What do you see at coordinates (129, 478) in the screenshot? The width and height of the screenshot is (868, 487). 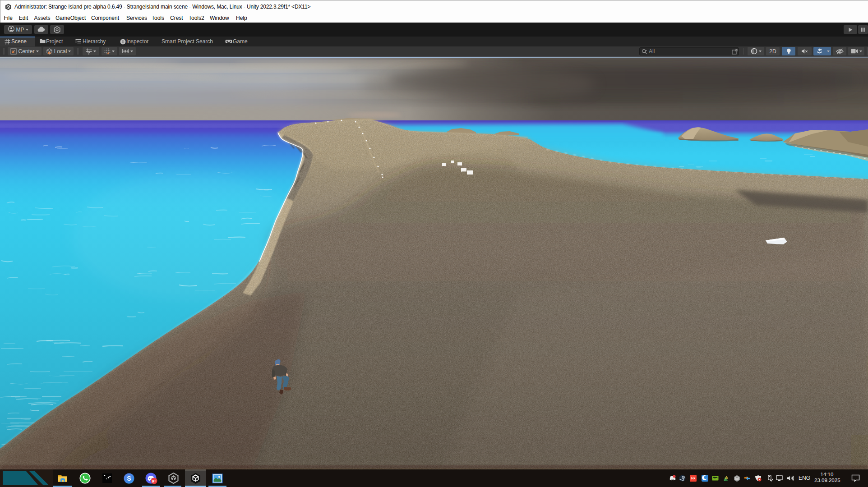 I see `svg-text: S` at bounding box center [129, 478].